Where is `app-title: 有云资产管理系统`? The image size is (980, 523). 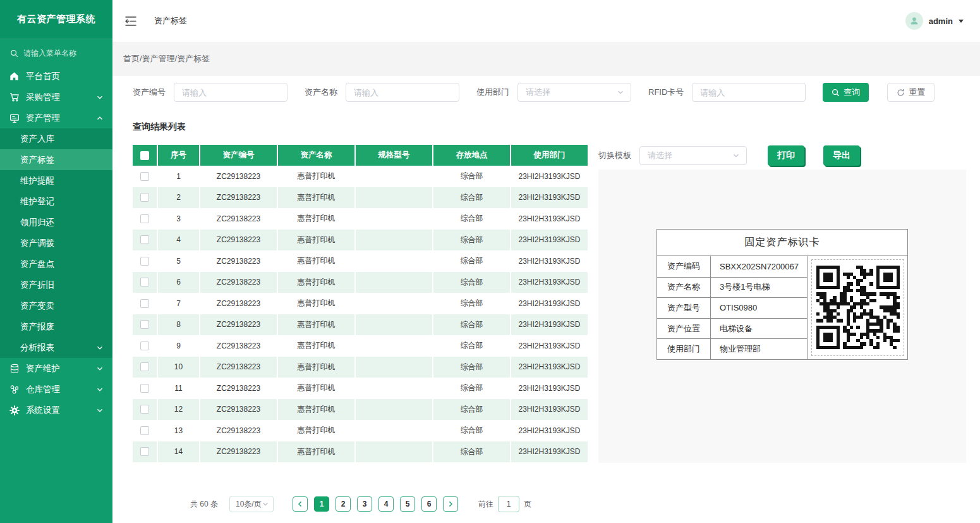 app-title: 有云资产管理系统 is located at coordinates (56, 20).